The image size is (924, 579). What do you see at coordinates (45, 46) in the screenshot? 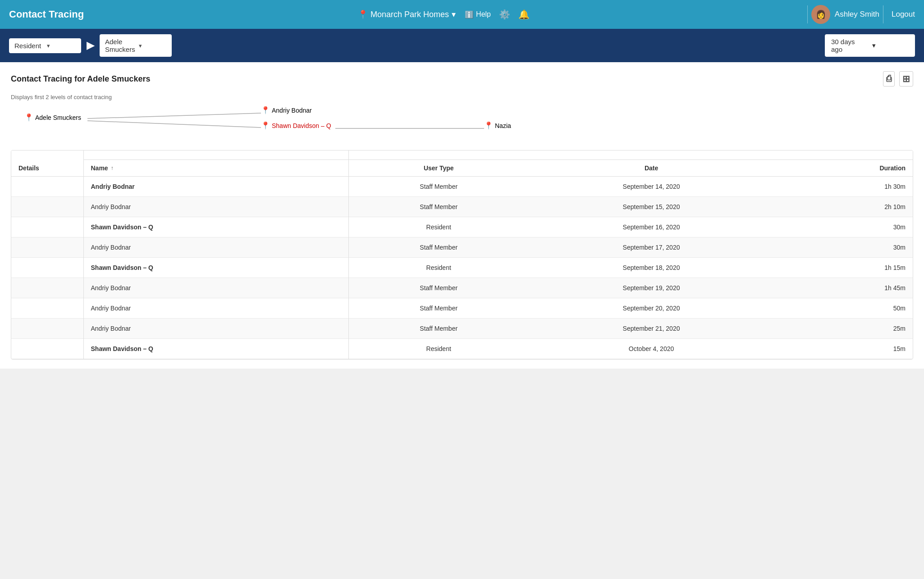
I see `type-selector: Resident ▾` at bounding box center [45, 46].